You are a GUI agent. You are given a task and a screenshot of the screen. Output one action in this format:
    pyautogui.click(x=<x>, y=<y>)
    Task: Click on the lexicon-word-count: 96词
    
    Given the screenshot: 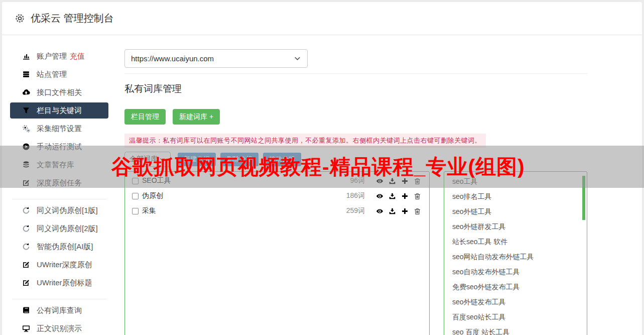 What is the action you would take?
    pyautogui.click(x=357, y=181)
    